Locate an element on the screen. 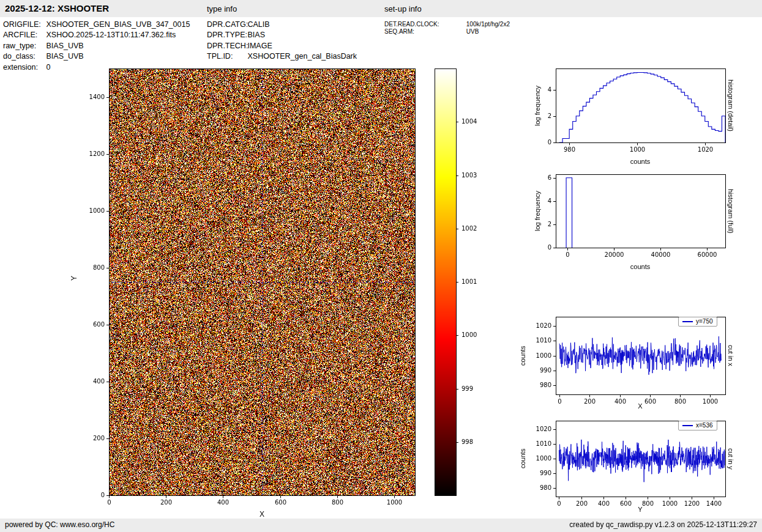  meta-row-doclass: do_class: BIAS_UVB is located at coordinates (97, 56).